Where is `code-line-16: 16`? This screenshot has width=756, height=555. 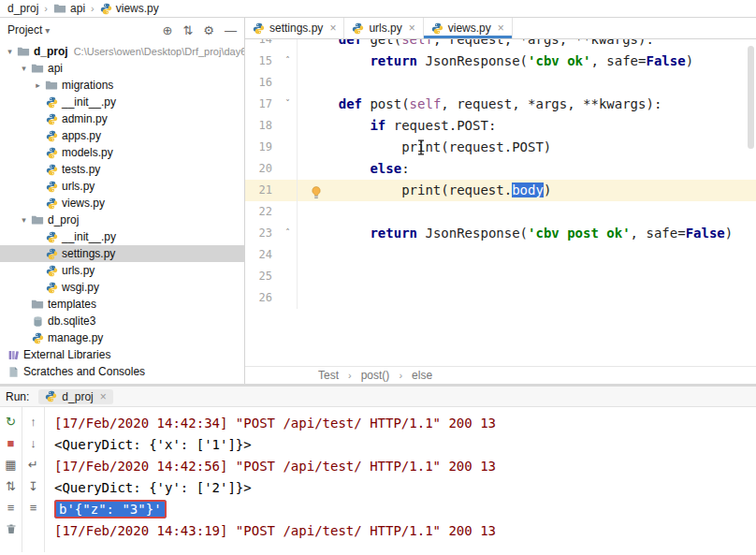
code-line-16: 16 is located at coordinates (501, 82).